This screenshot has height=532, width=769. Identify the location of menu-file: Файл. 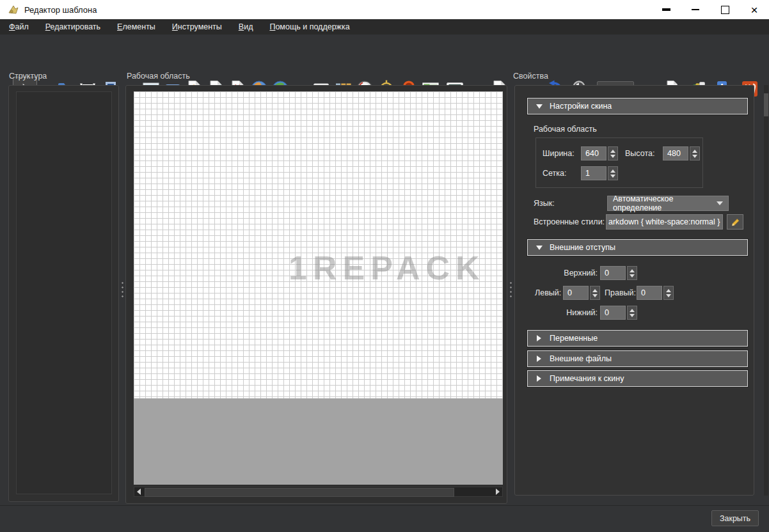
(19, 27).